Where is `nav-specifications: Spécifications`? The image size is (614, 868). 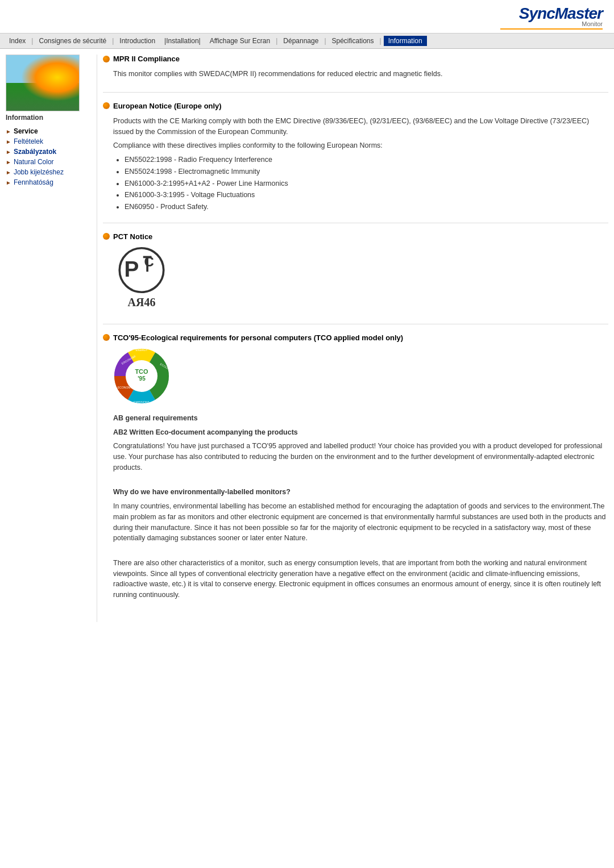
nav-specifications: Spécifications is located at coordinates (353, 41).